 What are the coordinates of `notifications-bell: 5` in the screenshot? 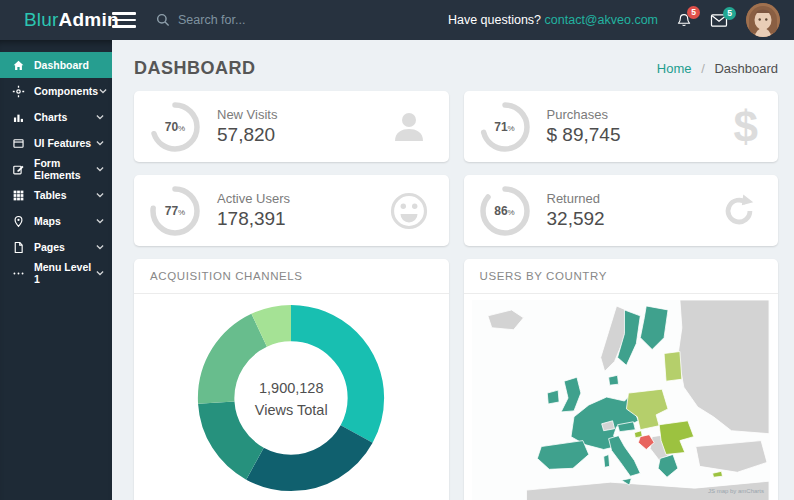 It's located at (684, 20).